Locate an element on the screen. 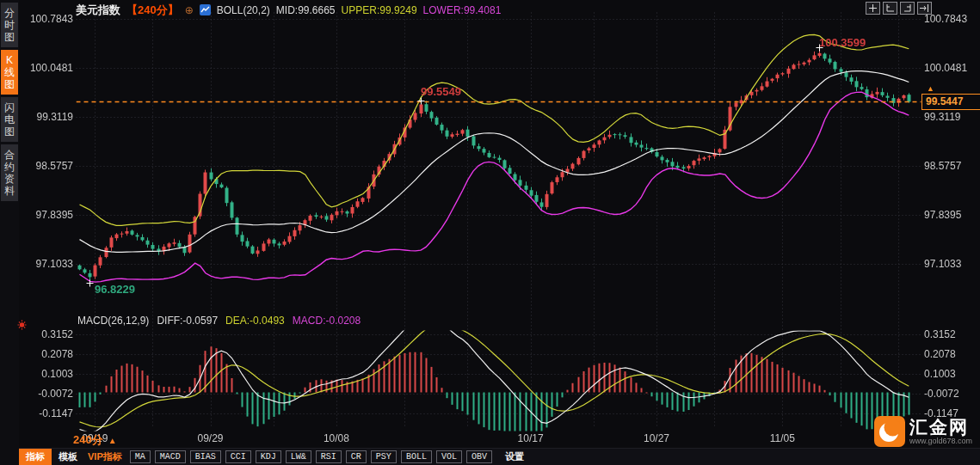  price-marker-arrow: ▲ is located at coordinates (931, 89).